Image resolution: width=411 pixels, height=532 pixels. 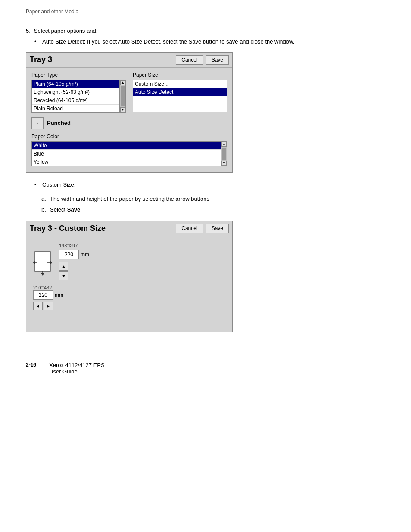 I want to click on list-item: Plain Reload, so click(x=76, y=109).